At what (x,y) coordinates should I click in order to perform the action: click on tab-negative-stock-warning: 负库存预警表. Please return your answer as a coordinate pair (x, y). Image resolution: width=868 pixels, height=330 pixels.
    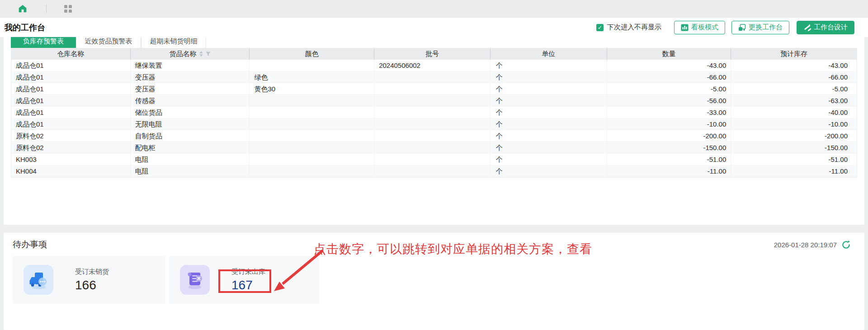
    Looking at the image, I should click on (43, 42).